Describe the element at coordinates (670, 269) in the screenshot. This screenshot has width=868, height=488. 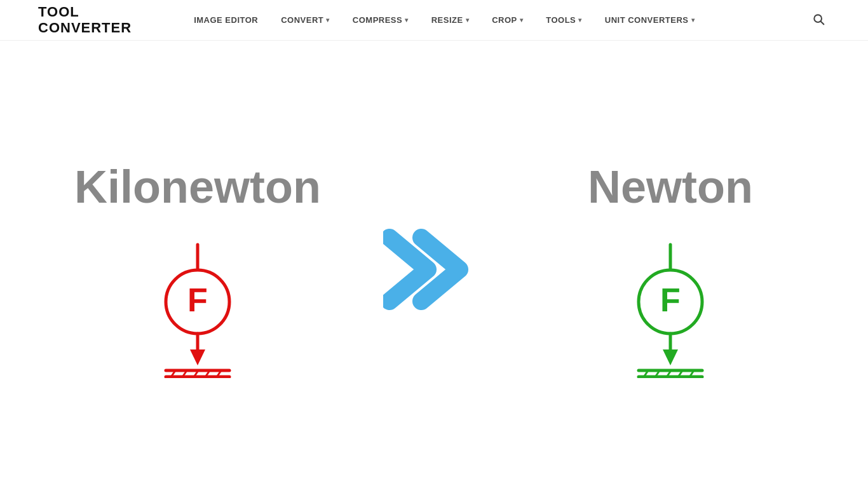
I see `newton-side: Newton F` at that location.